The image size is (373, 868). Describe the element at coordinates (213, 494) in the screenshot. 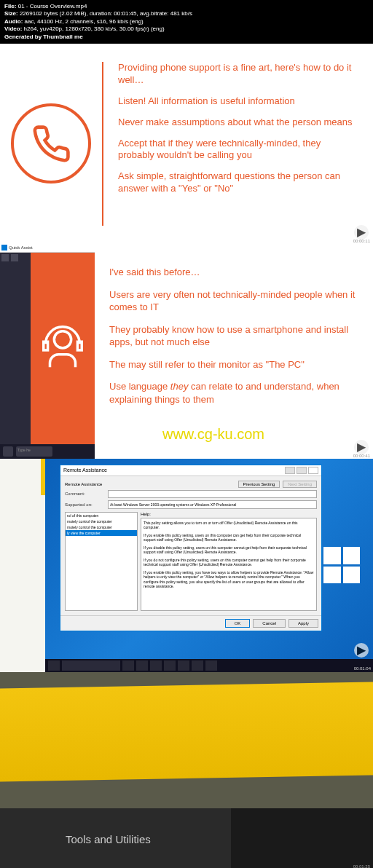

I see `comment-input` at that location.